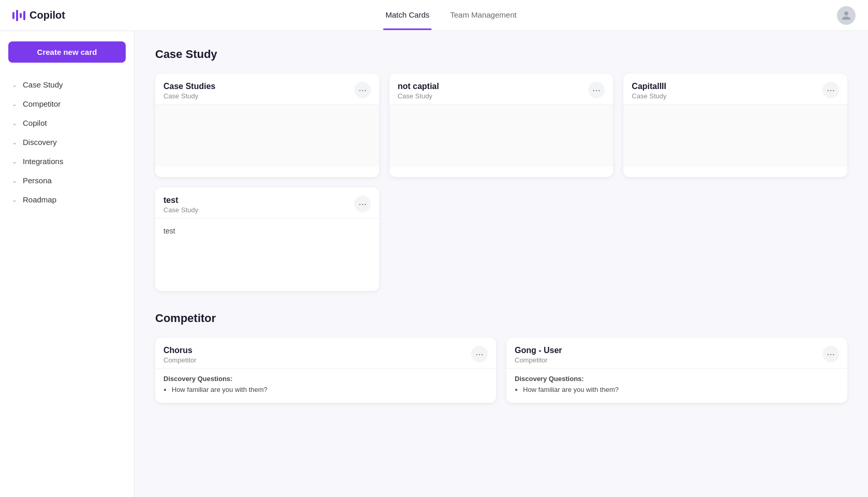  I want to click on card-title: Chorus, so click(180, 350).